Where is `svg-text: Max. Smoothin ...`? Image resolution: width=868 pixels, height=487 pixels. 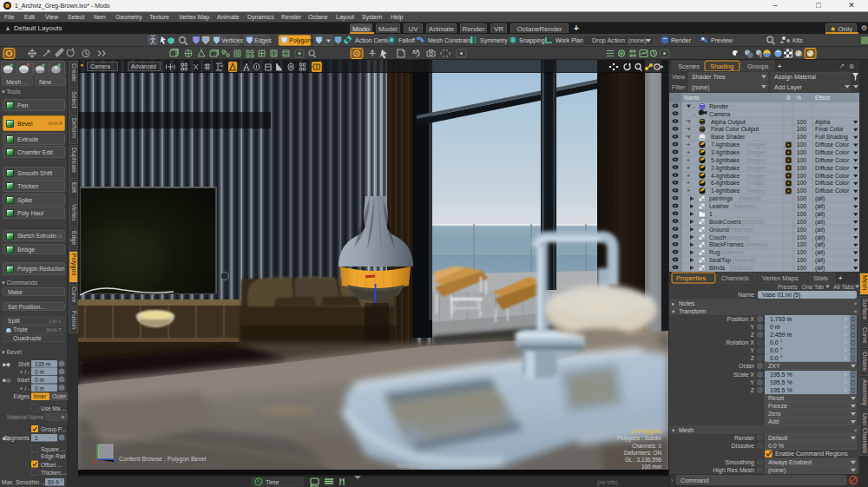
svg-text: Max. Smoothin ... is located at coordinates (24, 483).